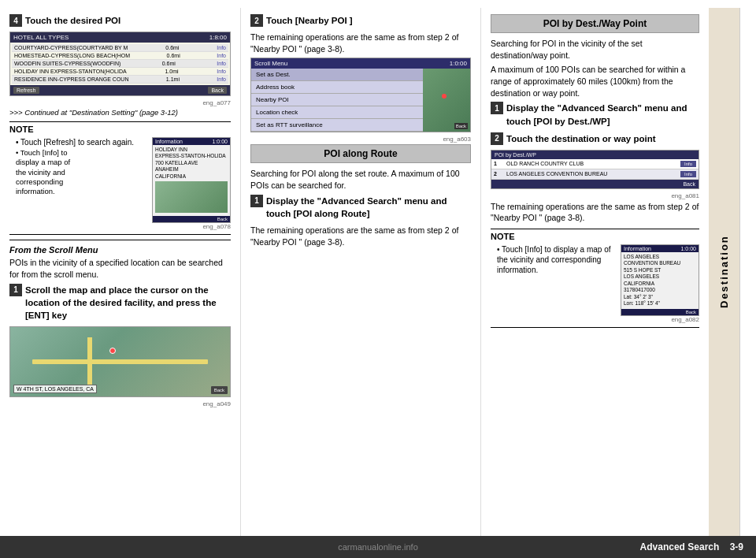 Image resolution: width=756 pixels, height=558 pixels. What do you see at coordinates (217, 90) in the screenshot?
I see `hotel-back-btn: Back` at bounding box center [217, 90].